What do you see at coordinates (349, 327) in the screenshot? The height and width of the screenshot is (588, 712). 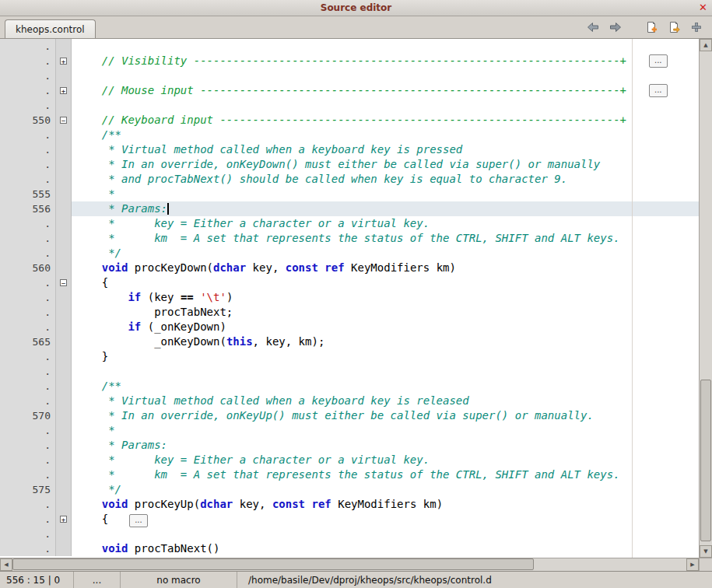 I see `code-line: . if (_onKeyDown)` at bounding box center [349, 327].